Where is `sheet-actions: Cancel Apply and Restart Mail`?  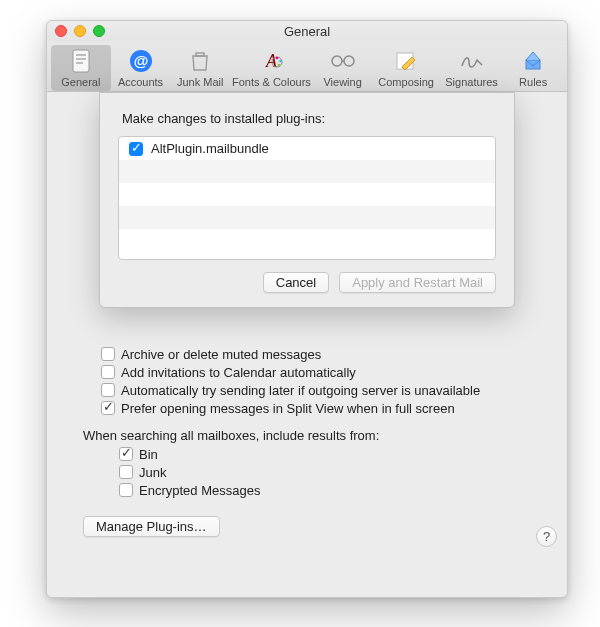 sheet-actions: Cancel Apply and Restart Mail is located at coordinates (307, 282).